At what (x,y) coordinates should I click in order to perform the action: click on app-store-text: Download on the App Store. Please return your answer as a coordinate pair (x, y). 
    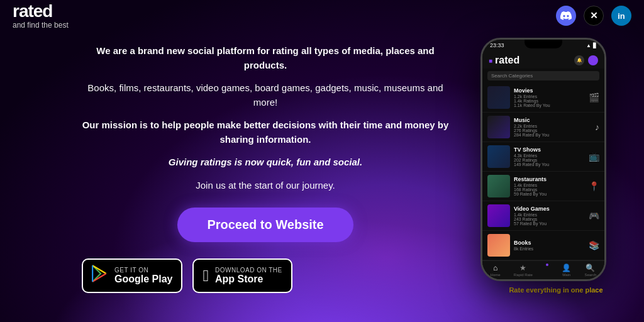
    Looking at the image, I should click on (249, 275).